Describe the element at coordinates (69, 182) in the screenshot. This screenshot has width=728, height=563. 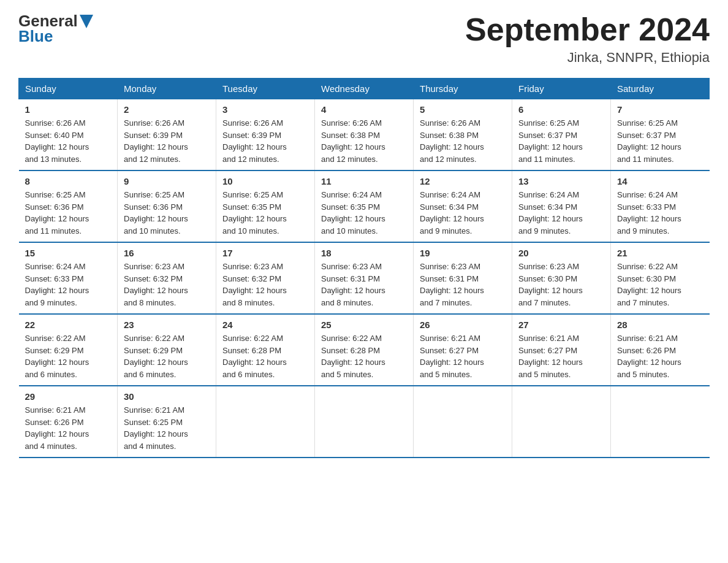
I see `day-number: 8` at that location.